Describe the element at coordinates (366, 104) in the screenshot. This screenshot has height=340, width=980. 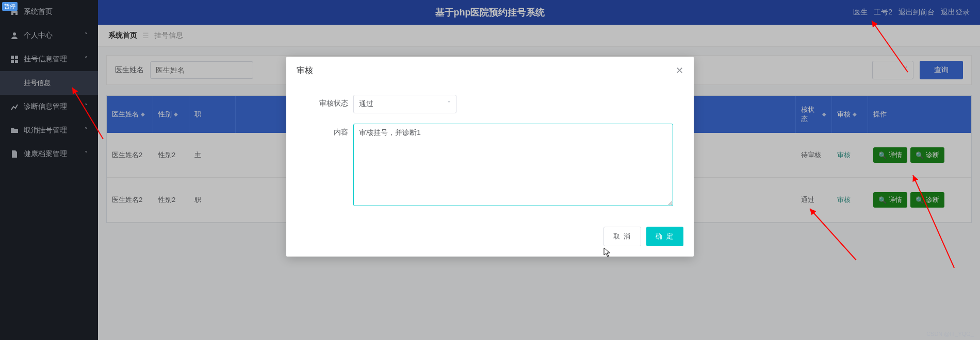
I see `status-value: 通过` at that location.